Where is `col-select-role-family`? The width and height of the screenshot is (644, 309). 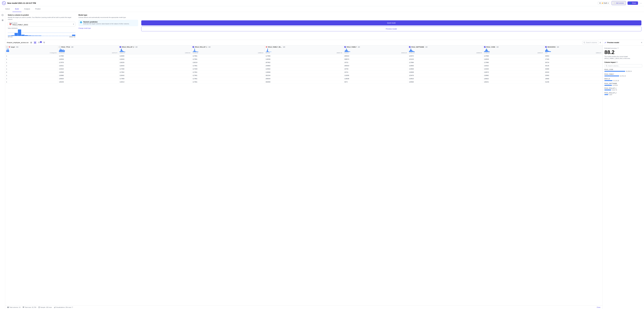
col-select-role-family is located at coordinates (345, 47).